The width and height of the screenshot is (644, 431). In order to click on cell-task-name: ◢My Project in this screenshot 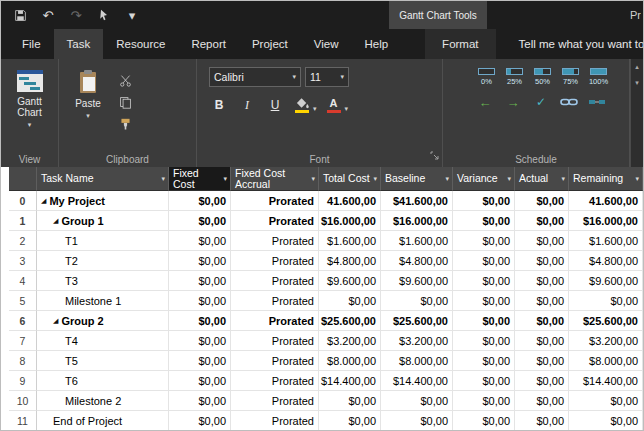, I will do `click(103, 201)`.